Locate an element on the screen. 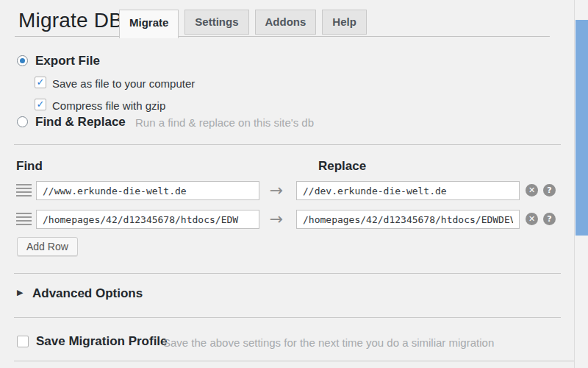 This screenshot has width=588, height=368. export-file-radio is located at coordinates (22, 60).